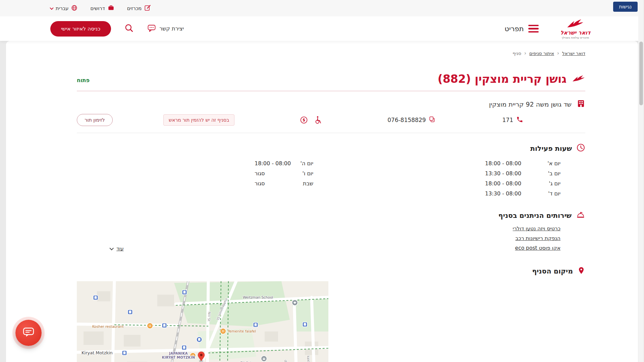  What do you see at coordinates (203, 322) in the screenshot?
I see `branch-map: Weitzman School Kosher restaurant Yemeni…` at bounding box center [203, 322].